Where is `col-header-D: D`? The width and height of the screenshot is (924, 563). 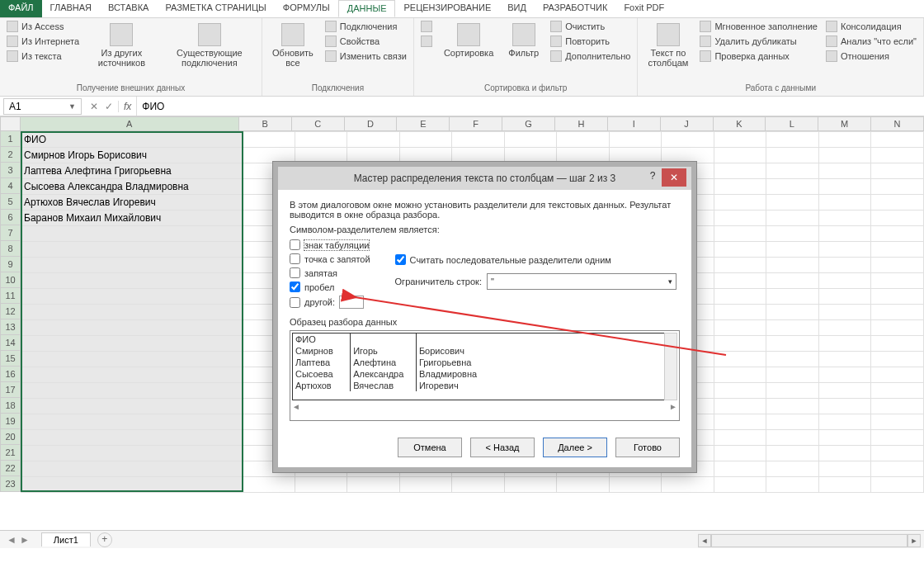
col-header-D: D is located at coordinates (371, 124).